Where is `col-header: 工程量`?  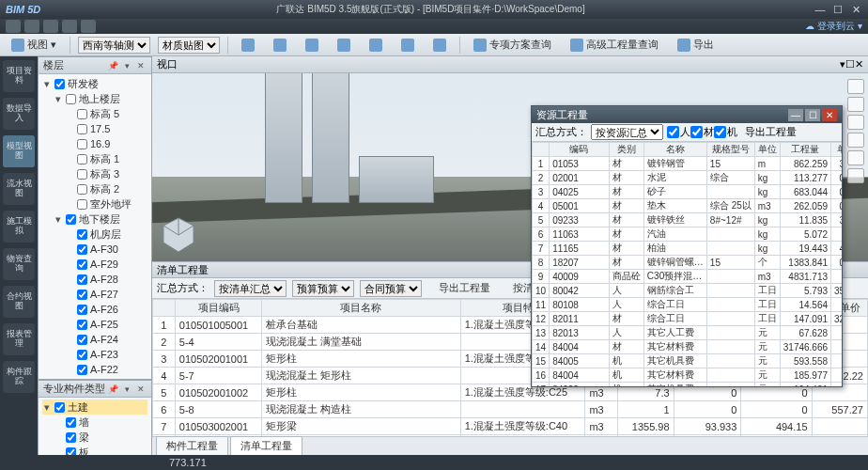
col-header: 工程量 is located at coordinates (805, 150).